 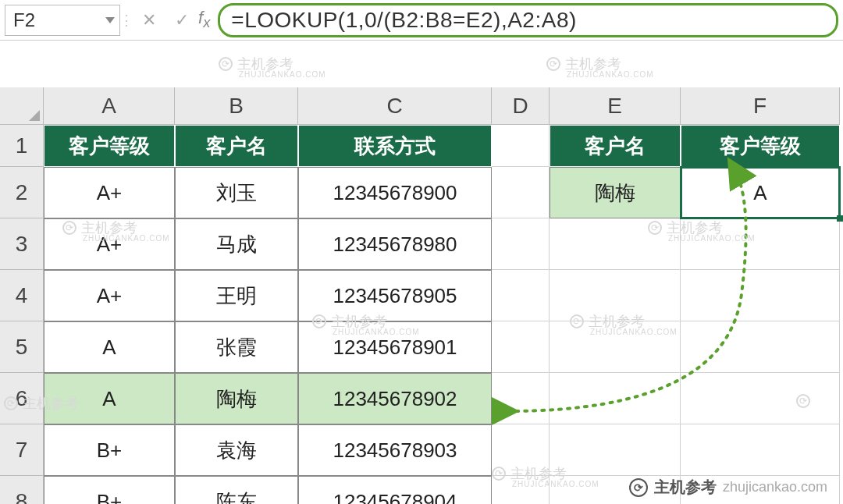 I want to click on col-header-F: F, so click(x=760, y=106).